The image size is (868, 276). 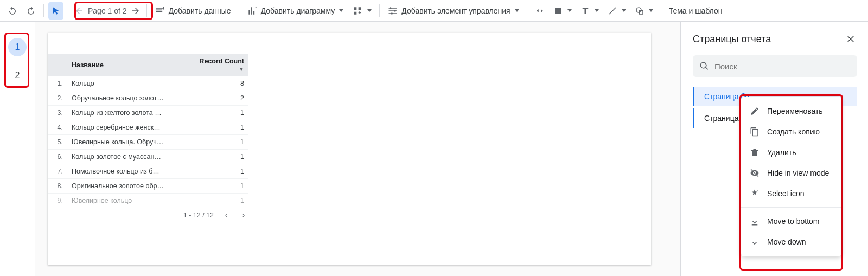 I want to click on col-count: Record Count ▼, so click(x=221, y=65).